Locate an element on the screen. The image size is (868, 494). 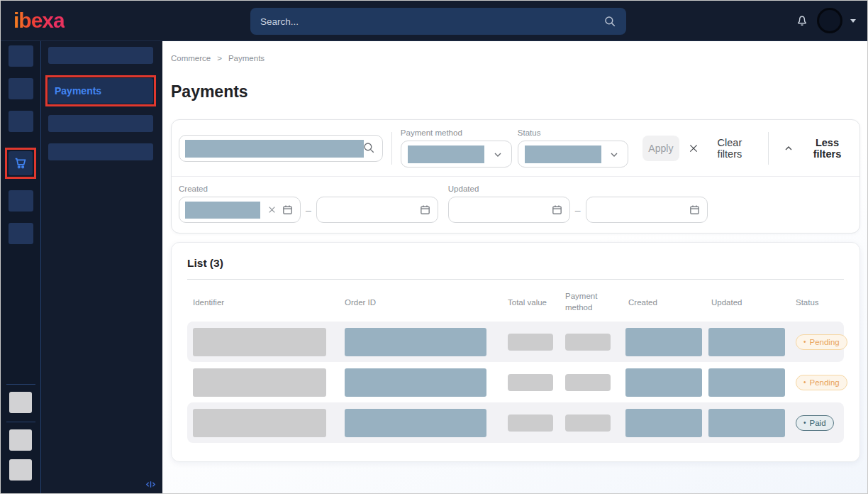
less-filters-label: Less filters is located at coordinates (827, 148).